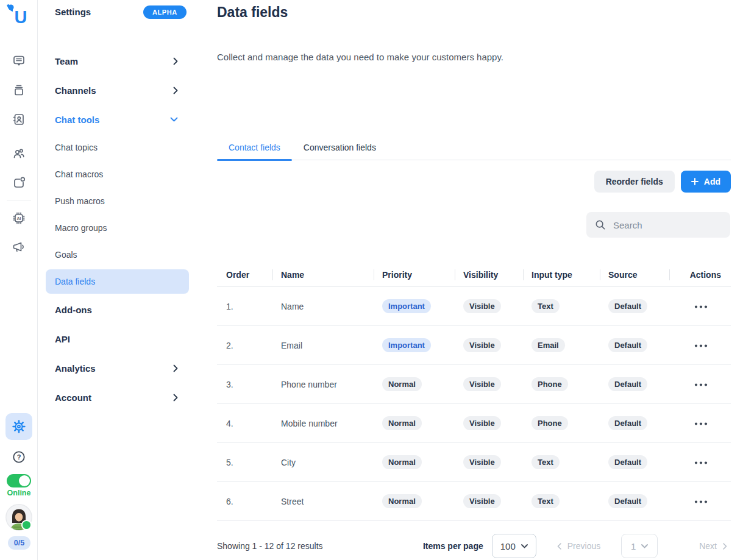 This screenshot has width=743, height=560. Describe the element at coordinates (117, 119) in the screenshot. I see `sidebar-item-chat-tools: Chat tools` at that location.